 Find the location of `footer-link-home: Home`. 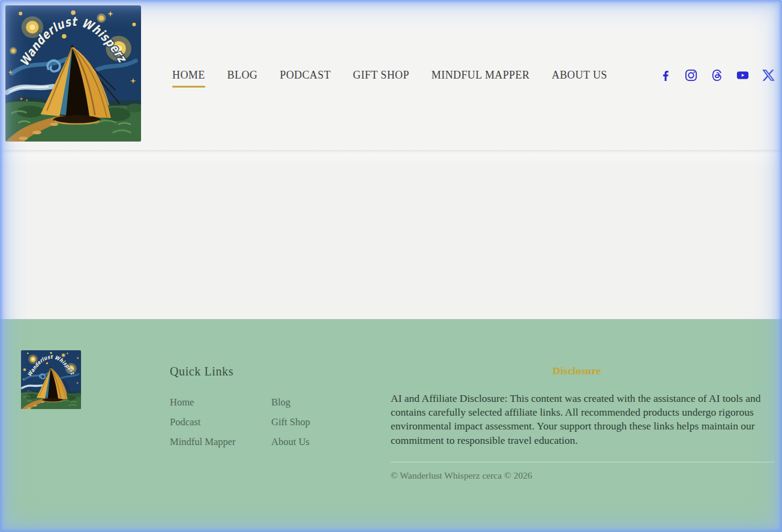

footer-link-home: Home is located at coordinates (221, 402).